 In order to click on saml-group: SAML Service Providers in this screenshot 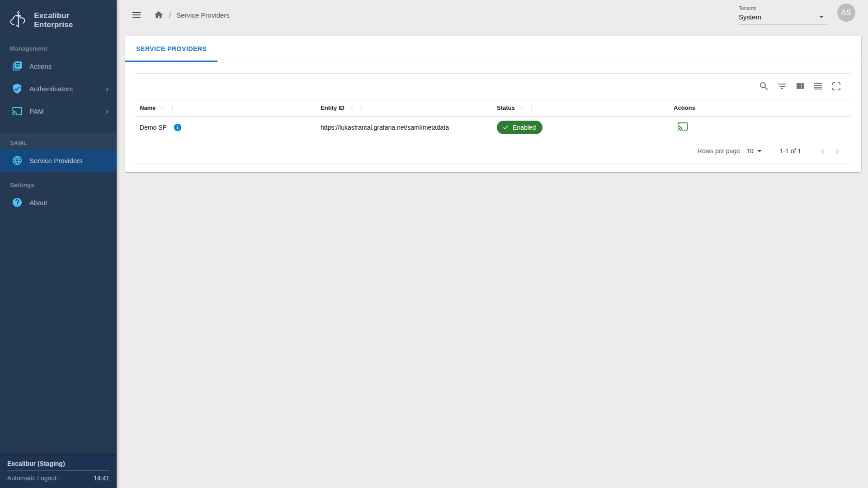, I will do `click(58, 153)`.